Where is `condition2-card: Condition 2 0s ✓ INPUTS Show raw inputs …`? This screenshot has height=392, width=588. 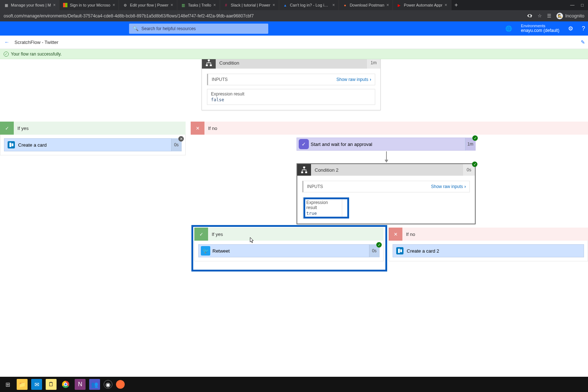 condition2-card: Condition 2 0s ✓ INPUTS Show raw inputs … is located at coordinates (386, 194).